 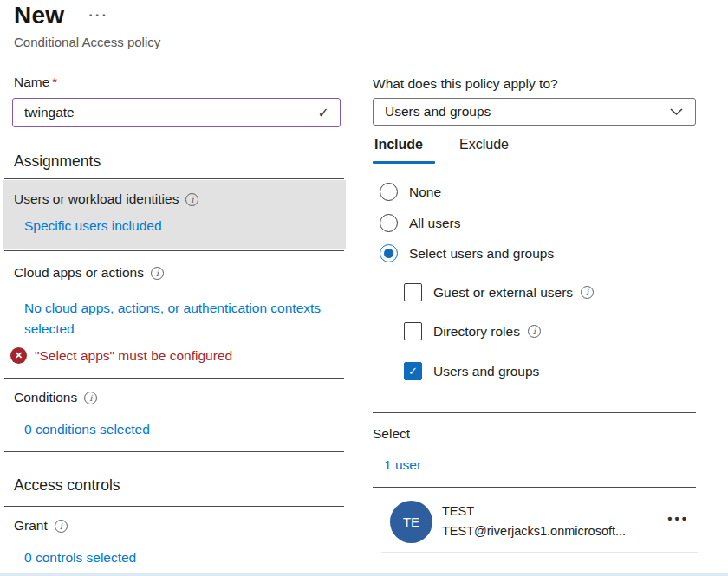 What do you see at coordinates (177, 113) in the screenshot?
I see `policy-name-field: ✓` at bounding box center [177, 113].